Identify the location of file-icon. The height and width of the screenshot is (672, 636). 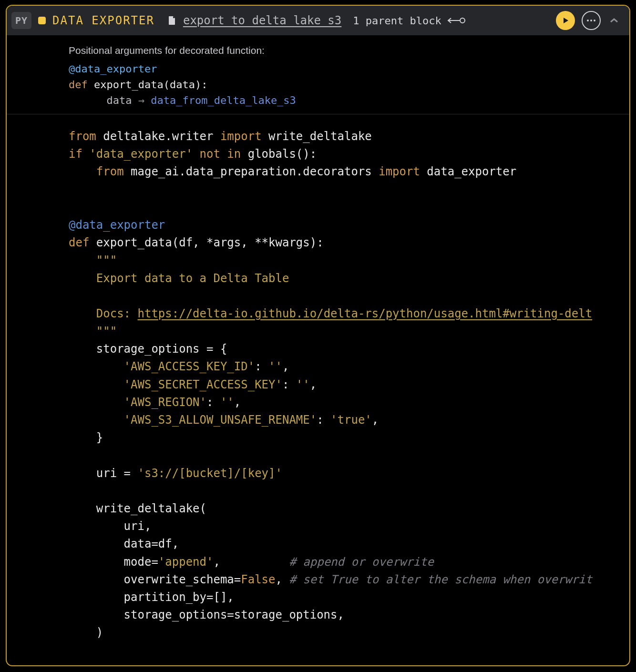
(172, 20).